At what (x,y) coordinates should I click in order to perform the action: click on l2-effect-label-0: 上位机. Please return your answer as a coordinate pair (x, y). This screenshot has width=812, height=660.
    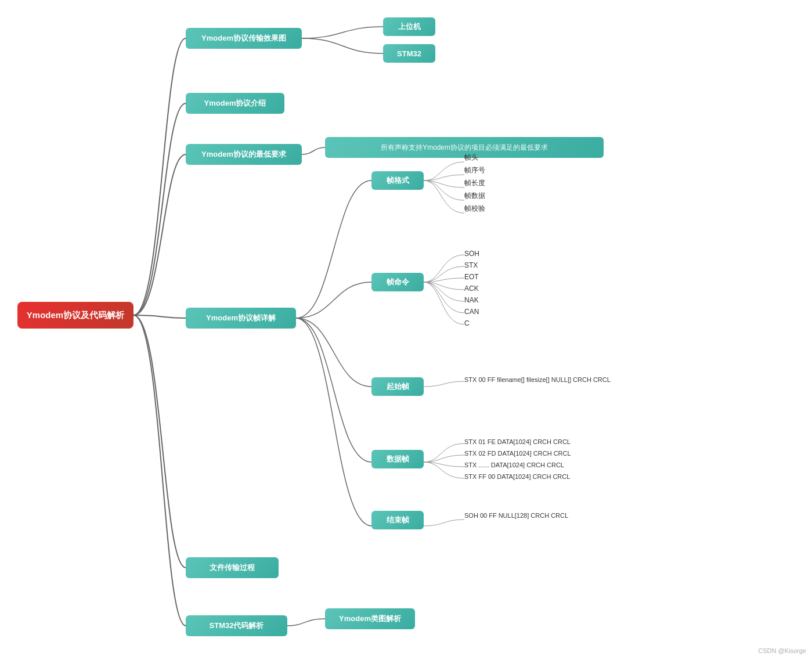
    Looking at the image, I should click on (410, 27).